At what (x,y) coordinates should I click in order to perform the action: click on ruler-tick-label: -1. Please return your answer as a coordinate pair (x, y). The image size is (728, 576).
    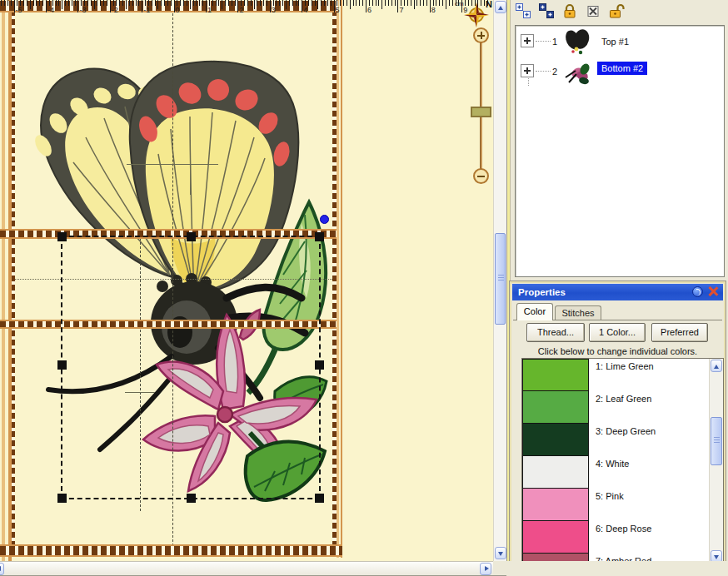
    Looking at the image, I should click on (147, 10).